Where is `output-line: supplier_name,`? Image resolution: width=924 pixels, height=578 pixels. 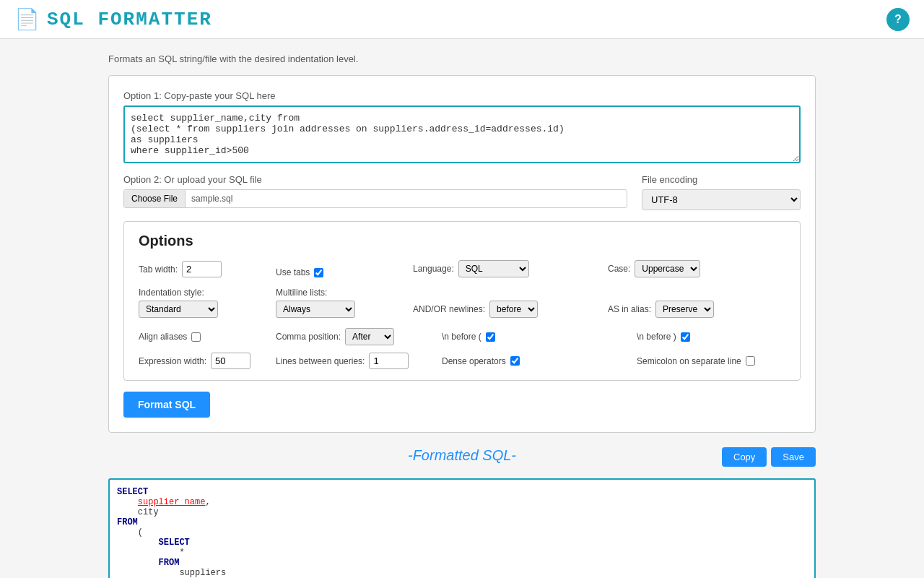 output-line: supplier_name, is located at coordinates (462, 502).